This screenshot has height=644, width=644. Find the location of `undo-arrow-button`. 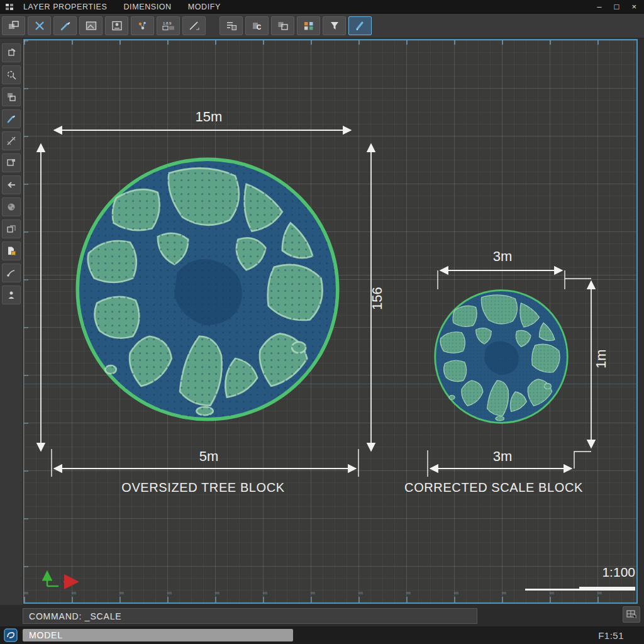

undo-arrow-button is located at coordinates (11, 185).